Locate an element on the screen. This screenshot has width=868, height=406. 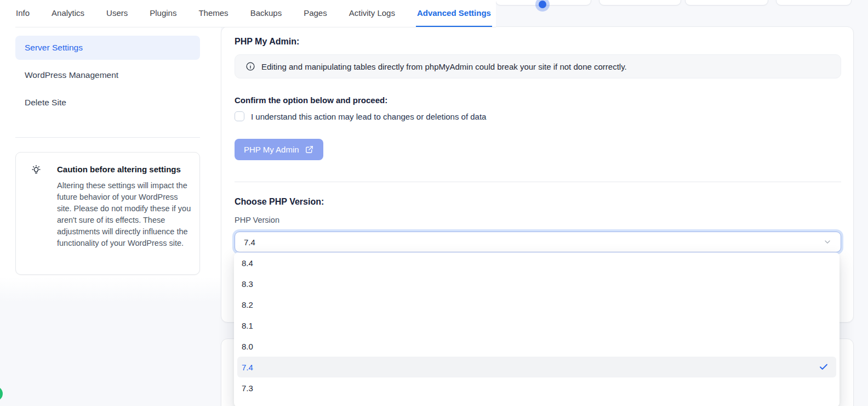
caution-body: Altering these settings will impact the … is located at coordinates (124, 215).